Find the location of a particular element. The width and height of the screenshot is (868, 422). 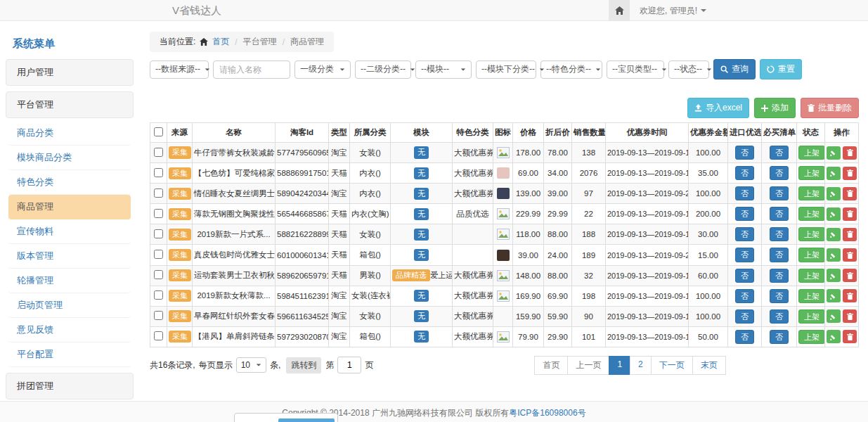

filter-select-primary-category: 一级分类 is located at coordinates (323, 70).